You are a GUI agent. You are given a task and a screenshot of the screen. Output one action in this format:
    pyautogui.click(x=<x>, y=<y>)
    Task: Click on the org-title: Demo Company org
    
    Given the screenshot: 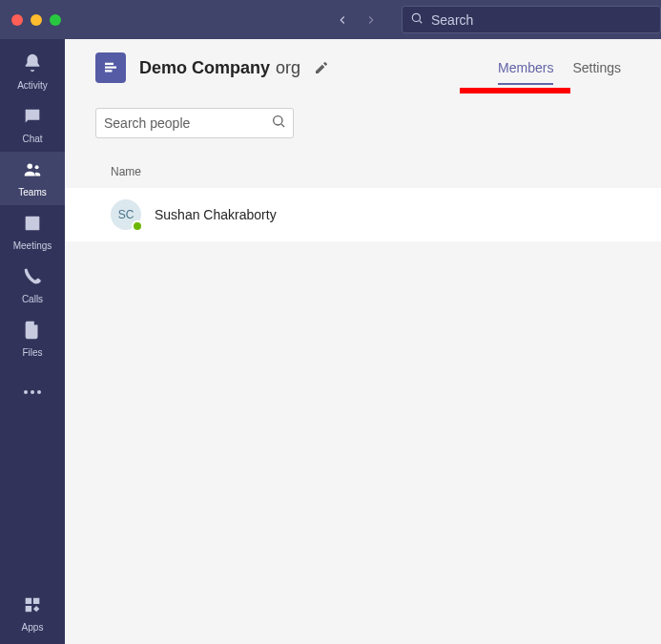 What is the action you would take?
    pyautogui.click(x=219, y=69)
    